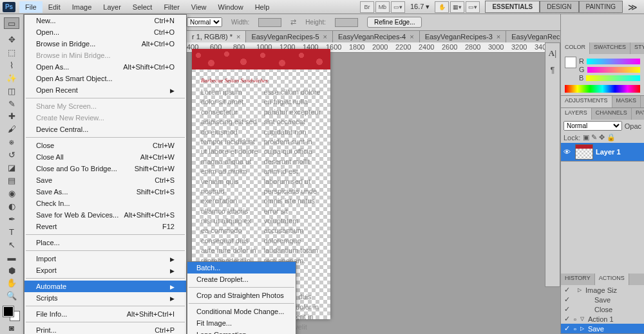 The image size is (644, 334). Describe the element at coordinates (12, 194) in the screenshot. I see `blur-tool-icon: ◉` at that location.